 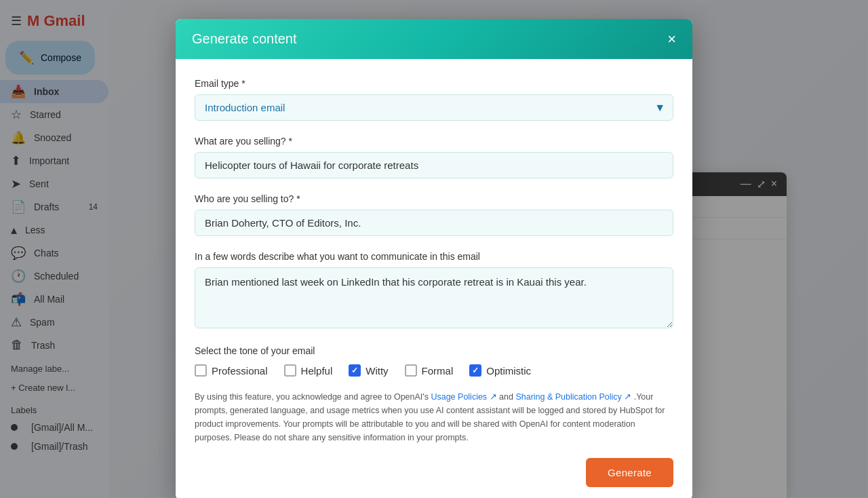 I want to click on email-type-group: Email type * Introduction email Follow-u…, so click(x=434, y=99).